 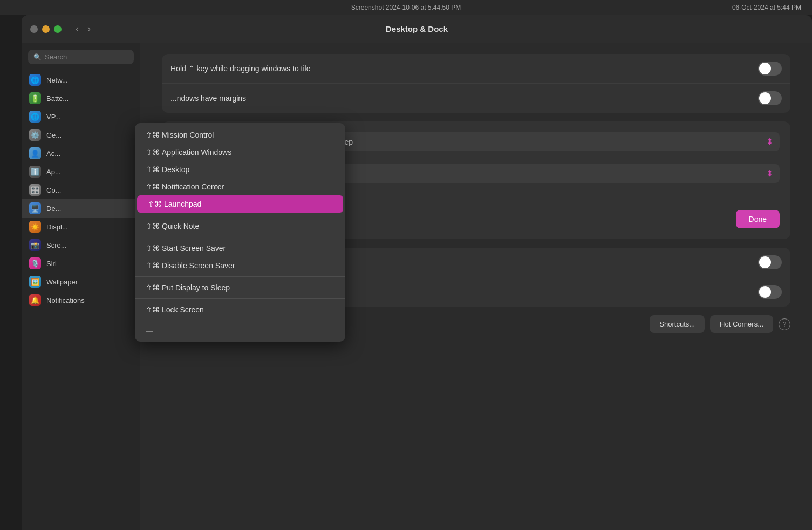 What do you see at coordinates (153, 310) in the screenshot?
I see `lock-screen-shortcut: ⇧⌘` at bounding box center [153, 310].